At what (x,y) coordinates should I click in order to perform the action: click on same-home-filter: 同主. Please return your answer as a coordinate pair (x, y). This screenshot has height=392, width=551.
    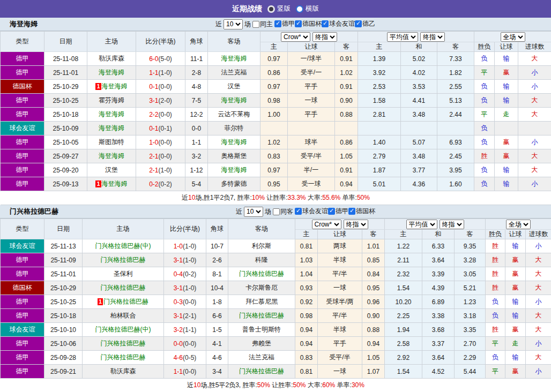
    Looking at the image, I should click on (263, 25).